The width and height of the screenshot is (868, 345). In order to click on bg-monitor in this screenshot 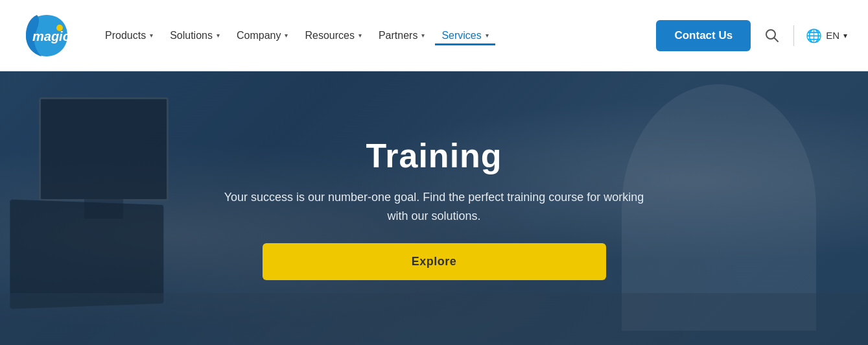, I will do `click(104, 149)`.